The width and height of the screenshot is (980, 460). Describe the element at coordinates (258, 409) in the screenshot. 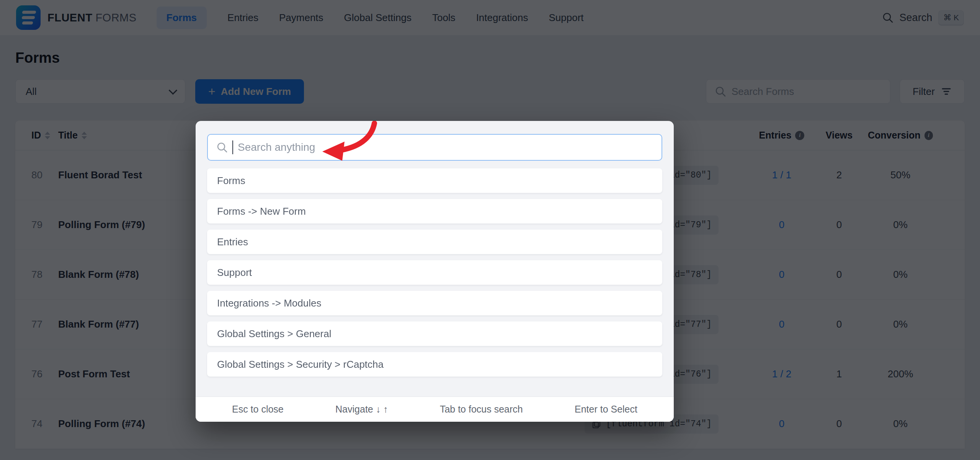

I see `hint-esc: Esc to close` at that location.